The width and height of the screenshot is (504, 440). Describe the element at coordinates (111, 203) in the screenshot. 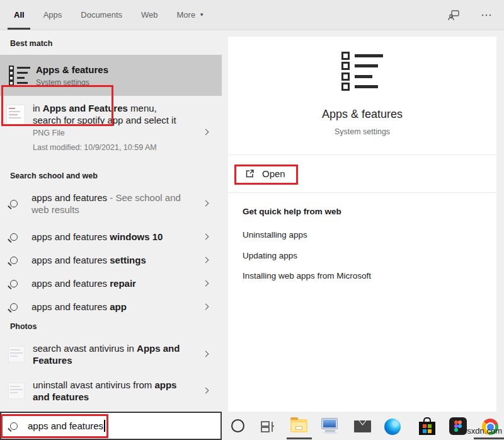

I see `web-suggestion: apps and features - See school and web r…` at that location.